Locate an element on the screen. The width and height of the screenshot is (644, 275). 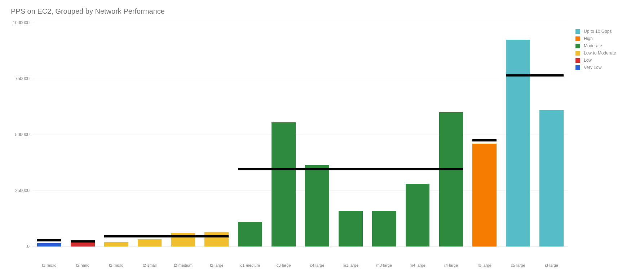
x-tick: m4-large is located at coordinates (418, 265).